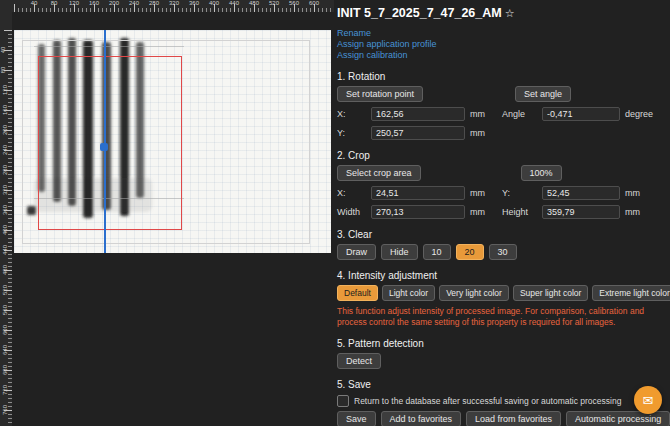  I want to click on horizontal-ruler: 4080120160200240280320360400440480520560…, so click(173, 6).